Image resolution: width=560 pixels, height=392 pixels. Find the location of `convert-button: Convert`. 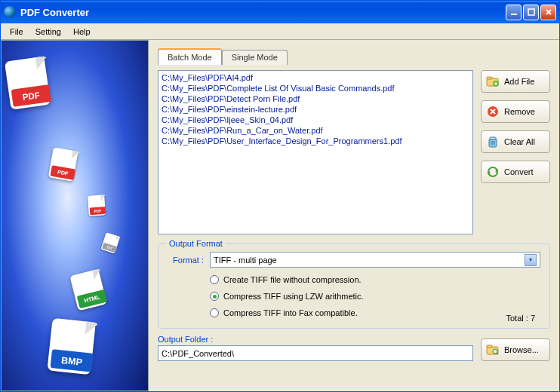

convert-button: Convert is located at coordinates (515, 172).